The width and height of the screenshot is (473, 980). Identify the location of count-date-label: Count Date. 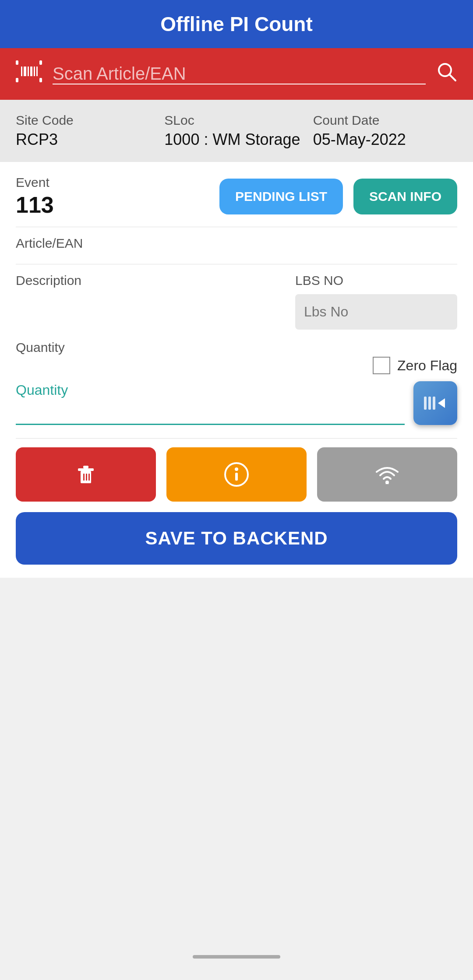
(385, 120).